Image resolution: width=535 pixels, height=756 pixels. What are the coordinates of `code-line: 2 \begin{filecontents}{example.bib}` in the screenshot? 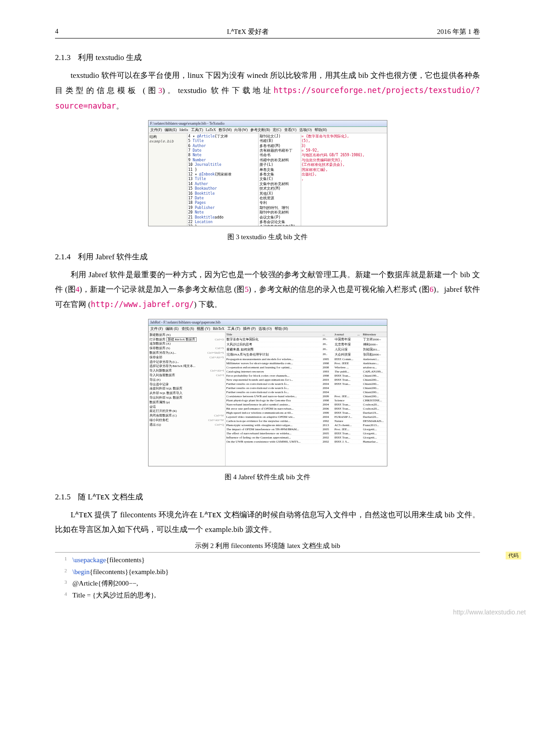 It's located at (268, 572).